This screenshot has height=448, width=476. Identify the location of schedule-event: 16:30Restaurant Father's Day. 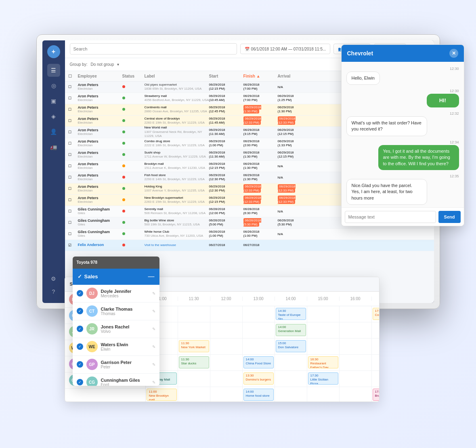
(323, 362).